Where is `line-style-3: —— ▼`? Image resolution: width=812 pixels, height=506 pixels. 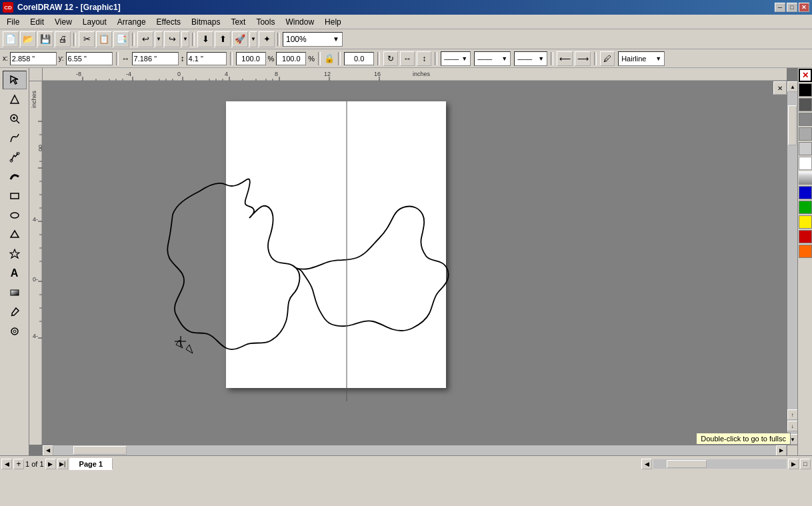 line-style-3: —— ▼ is located at coordinates (531, 59).